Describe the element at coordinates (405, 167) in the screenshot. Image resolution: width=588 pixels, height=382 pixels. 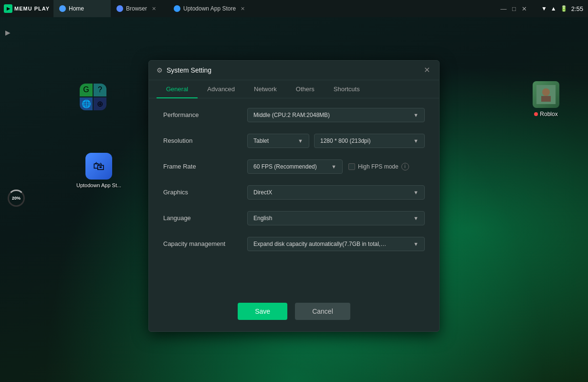
I see `high-fps-info-icon: i` at that location.